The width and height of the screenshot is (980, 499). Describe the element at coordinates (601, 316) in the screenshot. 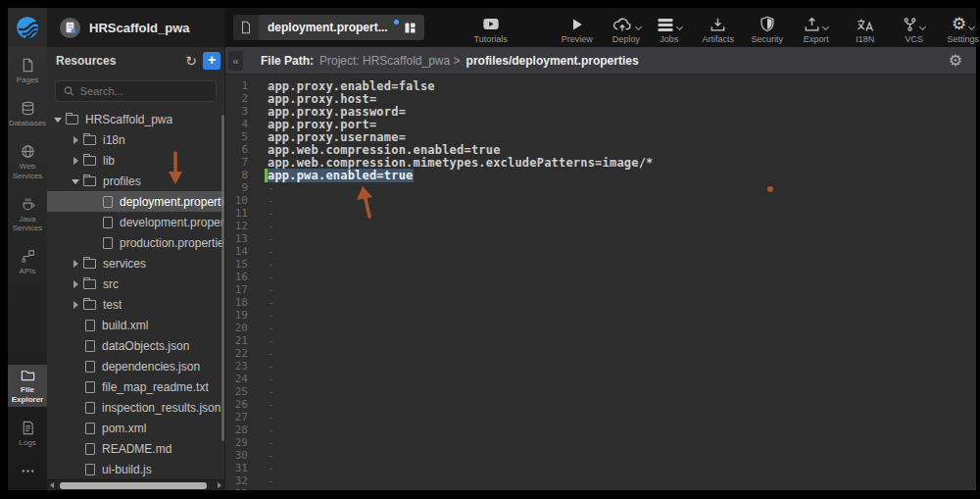

I see `code-line: 19` at that location.